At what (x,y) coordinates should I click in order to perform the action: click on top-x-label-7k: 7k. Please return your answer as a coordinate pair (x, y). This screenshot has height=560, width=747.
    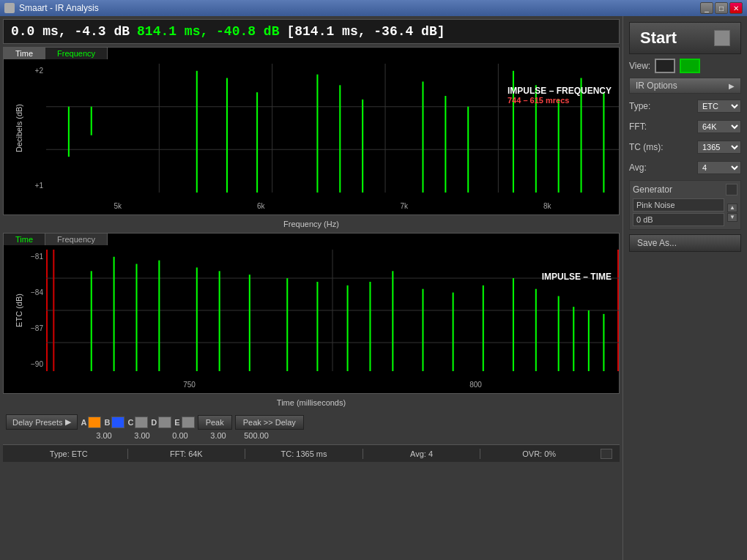
    Looking at the image, I should click on (404, 206).